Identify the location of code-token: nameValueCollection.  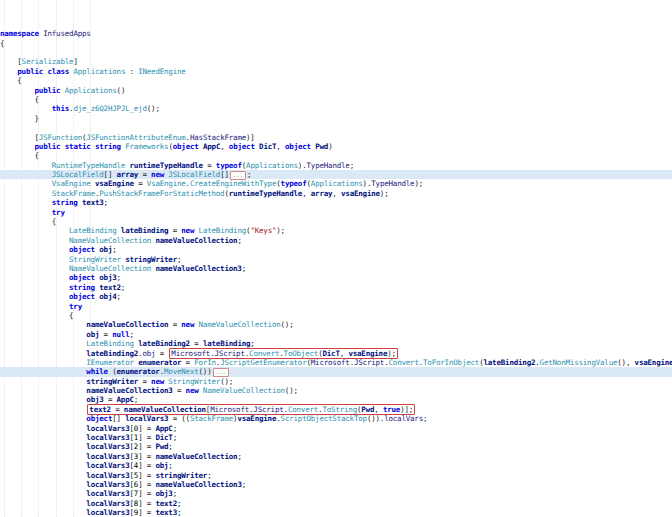
(196, 240).